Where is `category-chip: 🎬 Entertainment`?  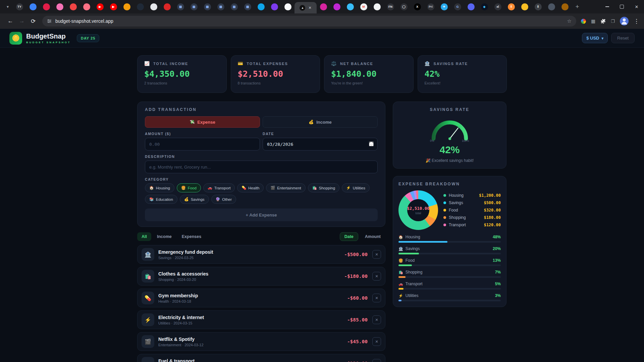 category-chip: 🎬 Entertainment is located at coordinates (286, 188).